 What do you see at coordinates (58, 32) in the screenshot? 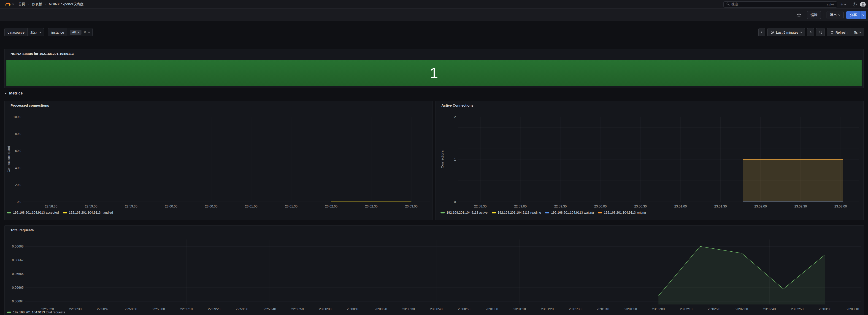
I see `variable-instance-label: instance` at bounding box center [58, 32].